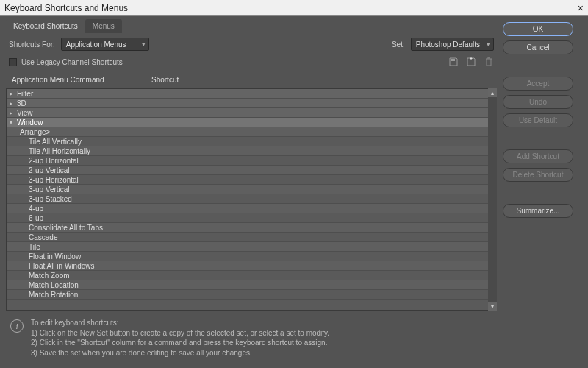  I want to click on accept-button: Accept, so click(538, 84).